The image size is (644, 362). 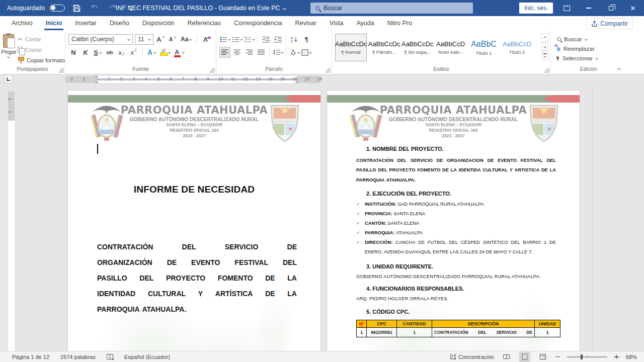 What do you see at coordinates (193, 79) in the screenshot?
I see `horizontal-ruler: 21123456789101112131415161718` at bounding box center [193, 79].